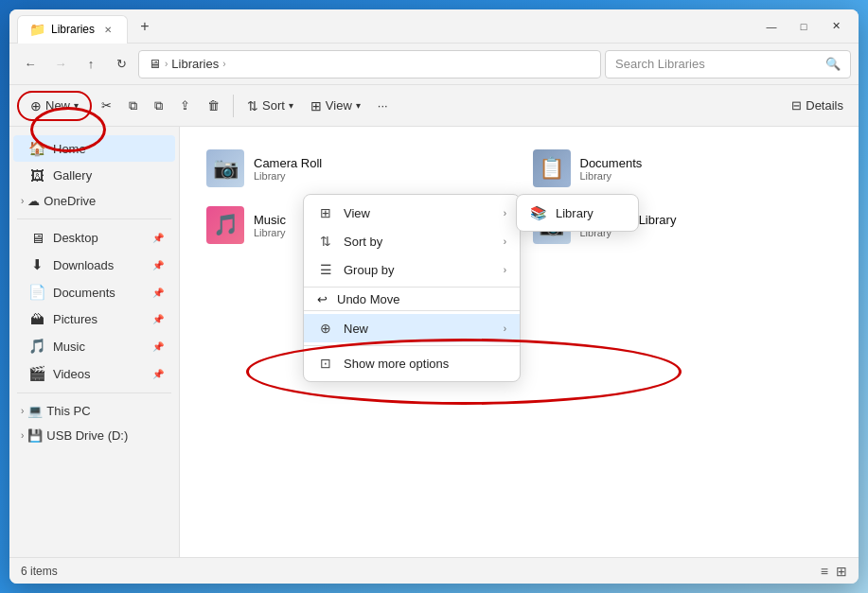 The image size is (868, 593). Describe the element at coordinates (37, 346) in the screenshot. I see `music-icon: 🎵` at that location.